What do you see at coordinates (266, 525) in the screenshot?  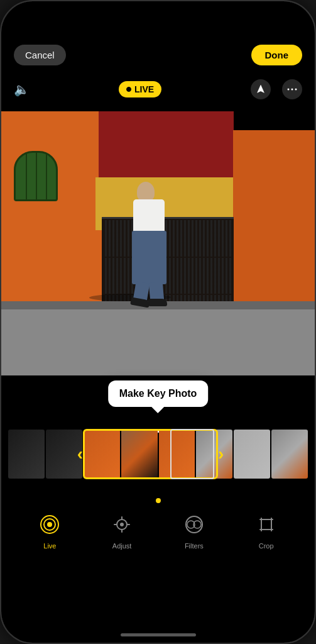 I see `crop-tool-icon` at bounding box center [266, 525].